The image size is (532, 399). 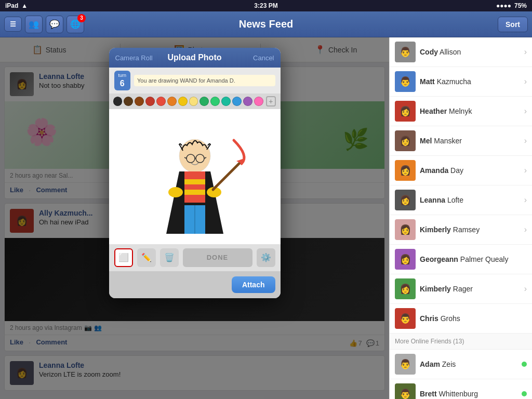 What do you see at coordinates (440, 318) in the screenshot?
I see `name-chris: Chris Grohs` at bounding box center [440, 318].